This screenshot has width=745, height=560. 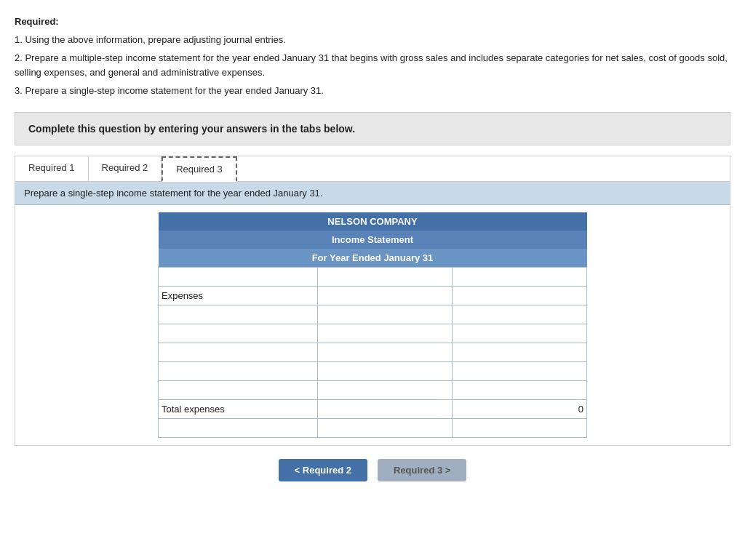 I want to click on instructions-block: Required: 1. Using the above information…, so click(x=372, y=57).